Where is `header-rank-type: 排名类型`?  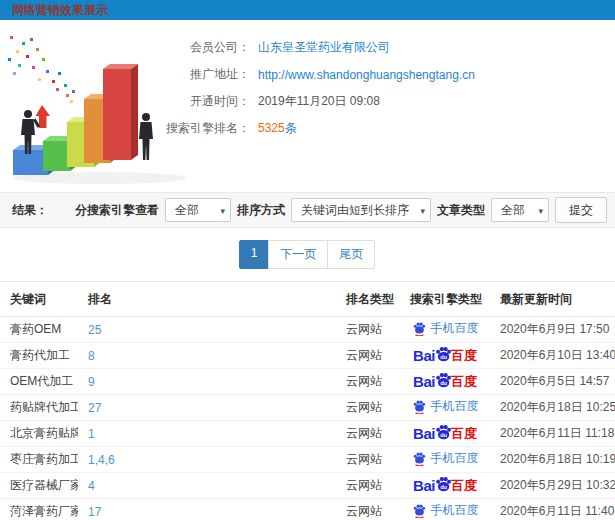
header-rank-type: 排名类型 is located at coordinates (368, 300).